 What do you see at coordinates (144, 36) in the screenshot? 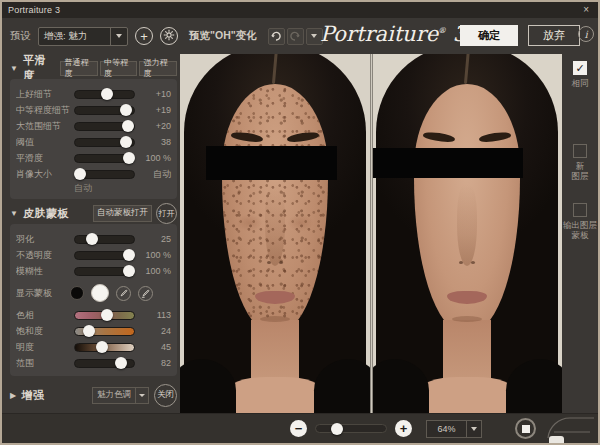
I see `plus-icon: +` at bounding box center [144, 36].